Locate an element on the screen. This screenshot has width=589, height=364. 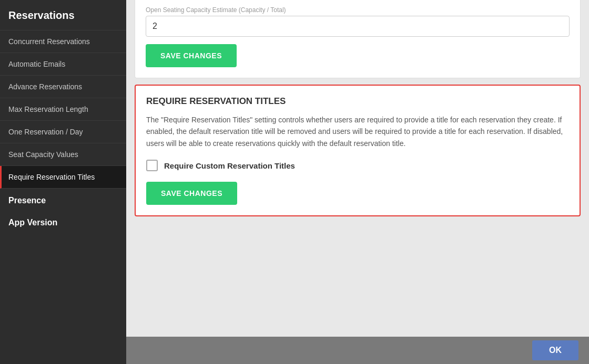
card-description: The "Require Reservation Titles" setting… is located at coordinates (358, 131).